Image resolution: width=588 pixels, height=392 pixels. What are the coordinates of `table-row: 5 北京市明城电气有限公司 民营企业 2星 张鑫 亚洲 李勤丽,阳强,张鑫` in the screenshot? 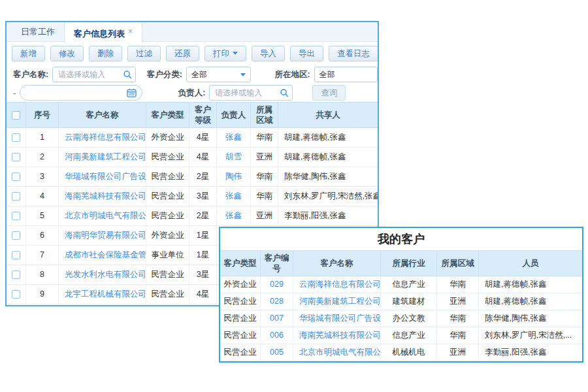 It's located at (192, 216).